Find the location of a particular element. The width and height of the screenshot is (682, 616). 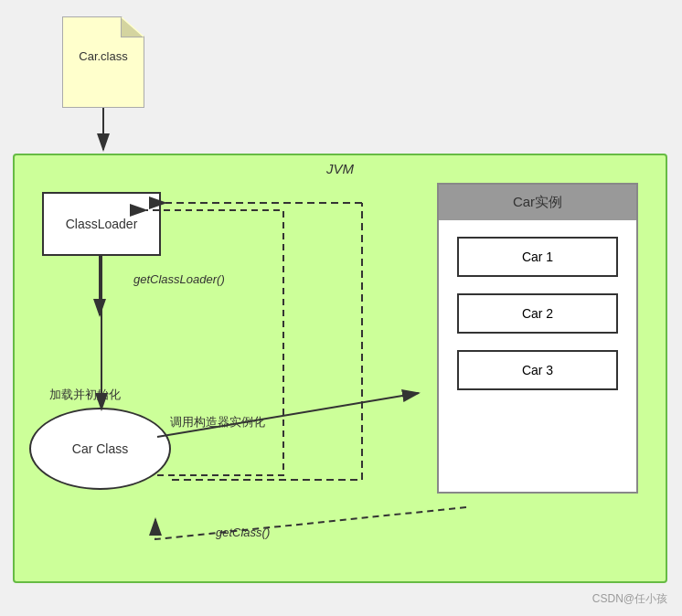

car-class-oval: Car Class is located at coordinates (101, 449).